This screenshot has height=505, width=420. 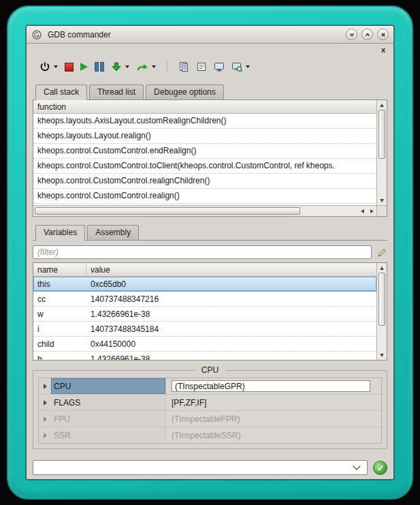 I want to click on power-icon, so click(x=45, y=67).